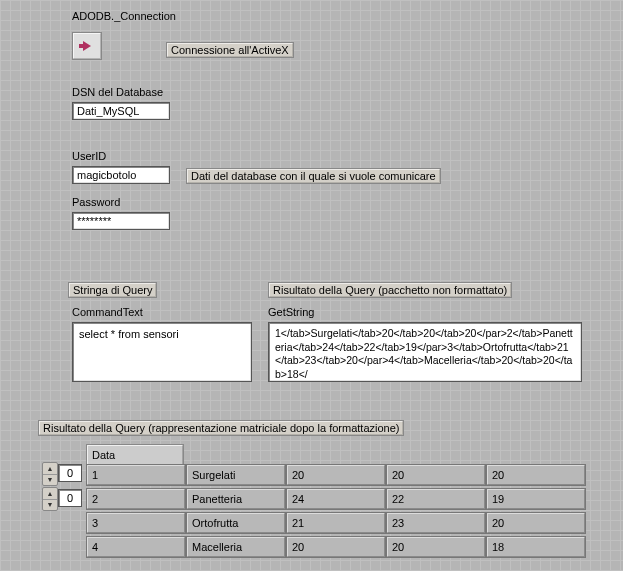  Describe the element at coordinates (87, 46) in the screenshot. I see `run-arrow-icon` at that location.